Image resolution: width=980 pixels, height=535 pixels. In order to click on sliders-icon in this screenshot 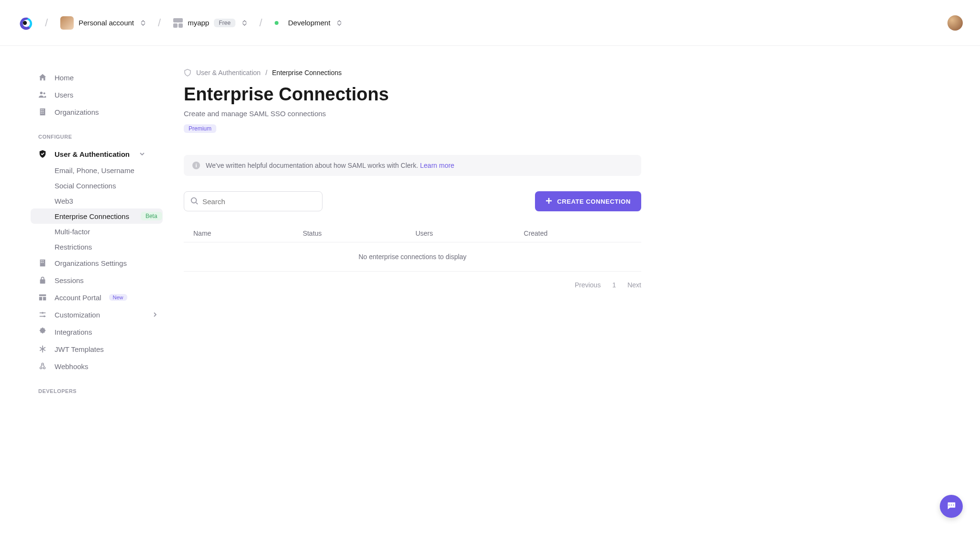, I will do `click(43, 315)`.